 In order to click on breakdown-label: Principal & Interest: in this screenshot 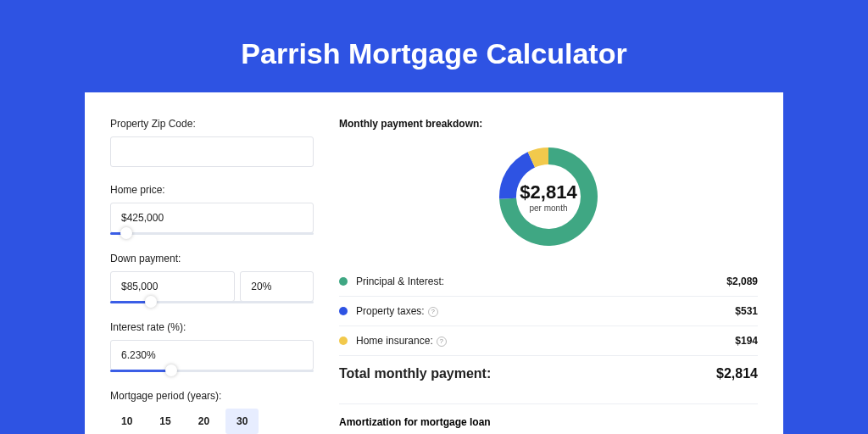, I will do `click(541, 281)`.